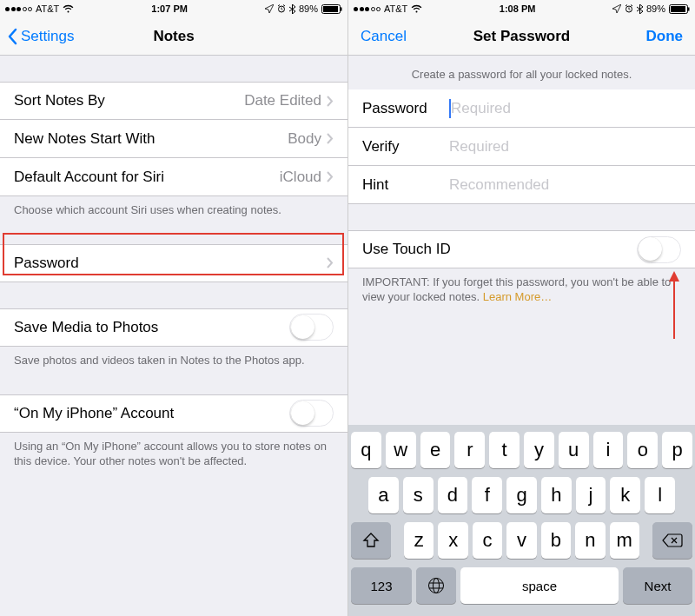  Describe the element at coordinates (40, 36) in the screenshot. I see `back-button: Settings` at that location.